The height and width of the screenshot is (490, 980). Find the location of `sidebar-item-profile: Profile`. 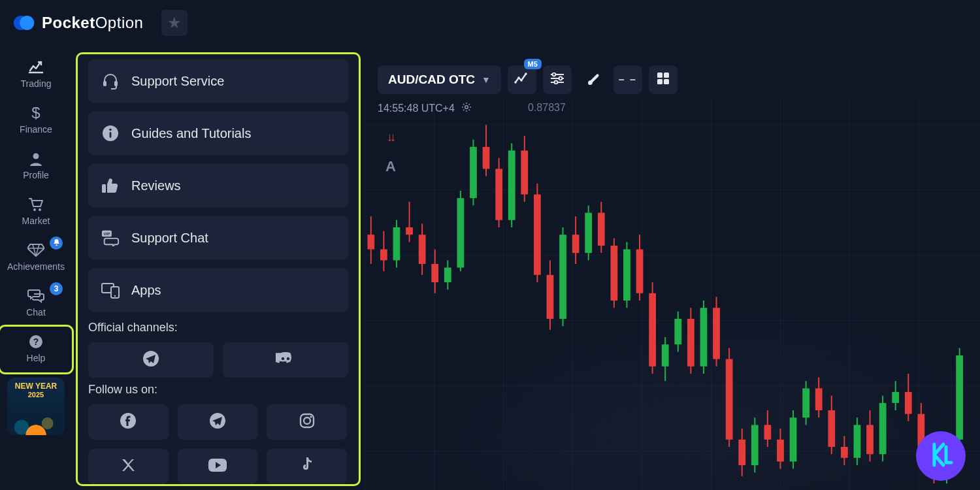

sidebar-item-profile: Profile is located at coordinates (36, 167).